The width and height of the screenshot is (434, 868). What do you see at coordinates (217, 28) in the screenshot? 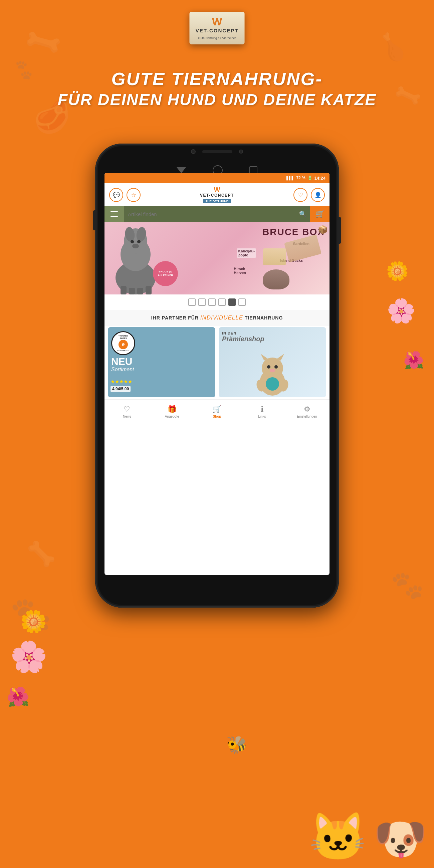
I see `logo-badge: W VET-CONCEPT Gute Nahrung für Vierbeine…` at bounding box center [217, 28].